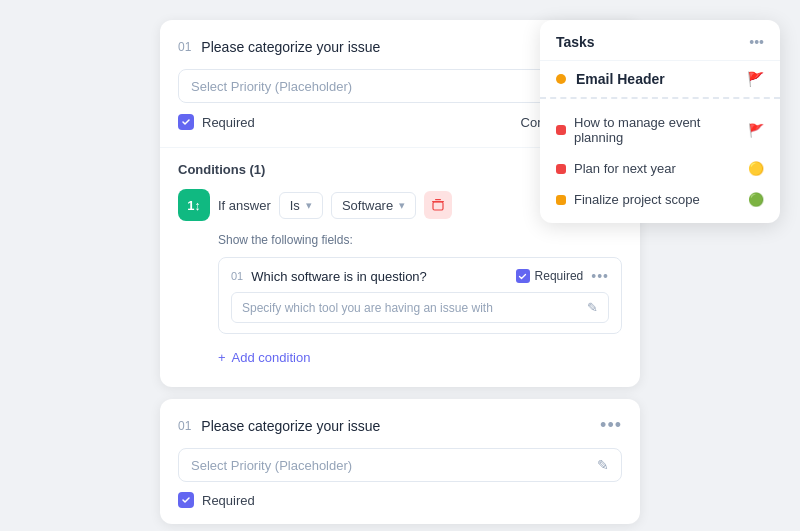  I want to click on card-1-title: Please categorize your issue, so click(290, 47).